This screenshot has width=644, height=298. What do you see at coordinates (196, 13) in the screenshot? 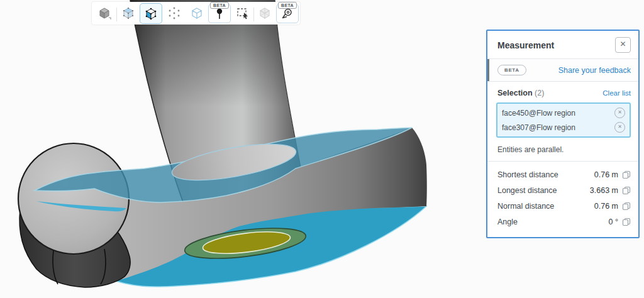
I see `viewport-toolbar: BETA BETA` at bounding box center [196, 13].